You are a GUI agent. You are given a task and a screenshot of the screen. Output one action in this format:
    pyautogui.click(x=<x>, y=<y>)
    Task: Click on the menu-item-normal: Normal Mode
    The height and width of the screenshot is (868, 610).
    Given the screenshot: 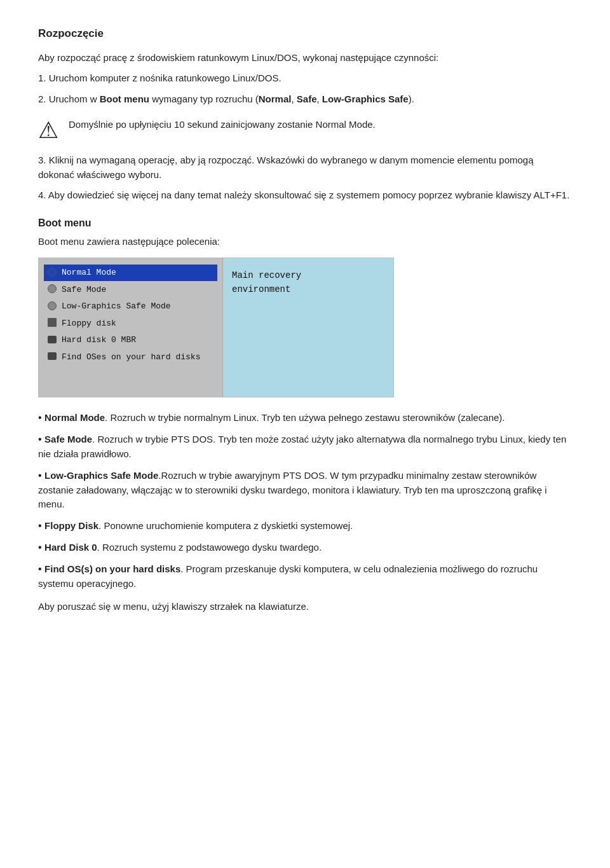 What is the action you would take?
    pyautogui.click(x=131, y=273)
    